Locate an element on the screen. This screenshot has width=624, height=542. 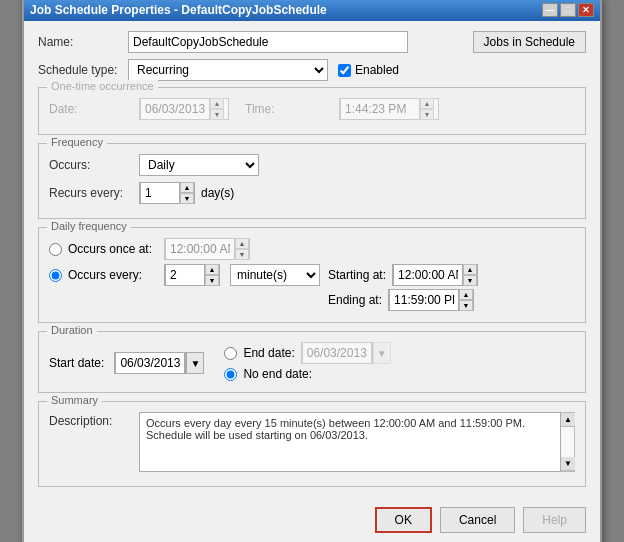
occurs-every-up: ▲ is located at coordinates (212, 270).